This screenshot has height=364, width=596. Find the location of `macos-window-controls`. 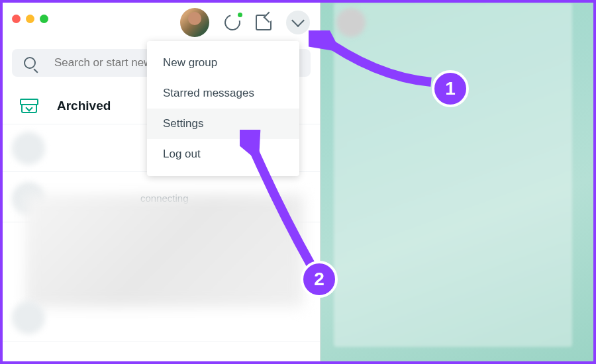

macos-window-controls is located at coordinates (30, 19).